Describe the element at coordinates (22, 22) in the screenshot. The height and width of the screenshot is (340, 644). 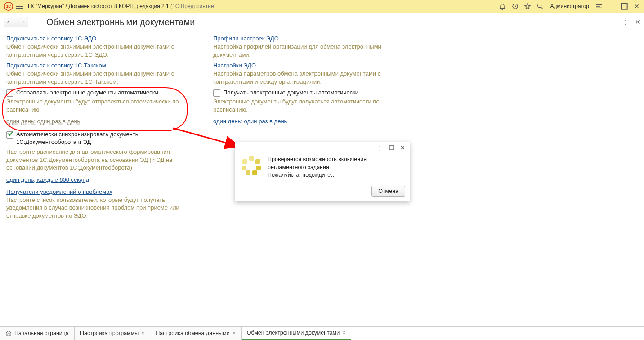
I see `nav-forward-button: 🡒` at that location.